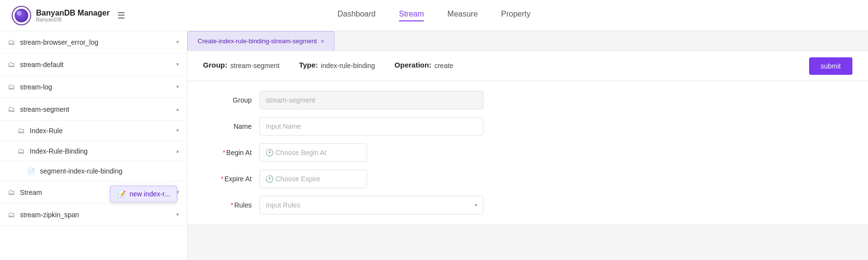 The width and height of the screenshot is (868, 260). What do you see at coordinates (444, 66) in the screenshot?
I see `summary-operation-value: create` at bounding box center [444, 66].